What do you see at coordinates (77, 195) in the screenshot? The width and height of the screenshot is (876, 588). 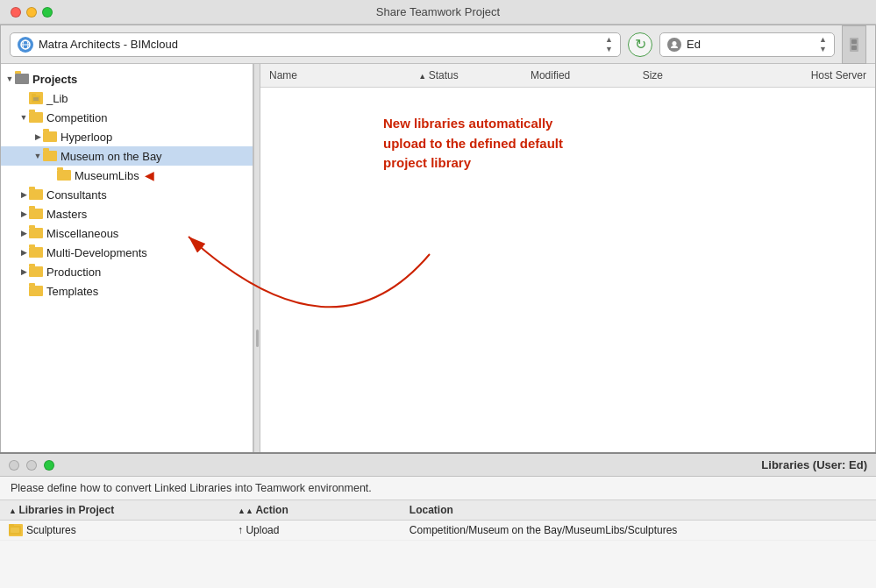 I see `consultants-label: Consultants` at bounding box center [77, 195].